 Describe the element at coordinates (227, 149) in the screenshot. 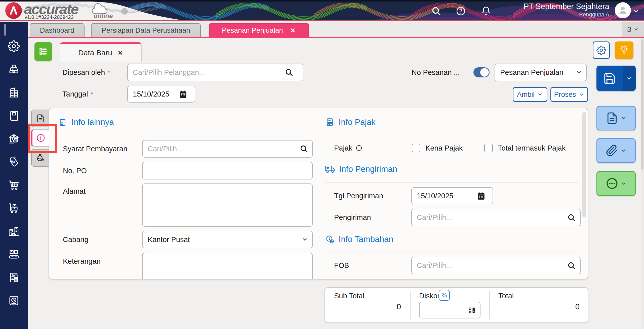

I see `syarat-pembayaran-input` at that location.